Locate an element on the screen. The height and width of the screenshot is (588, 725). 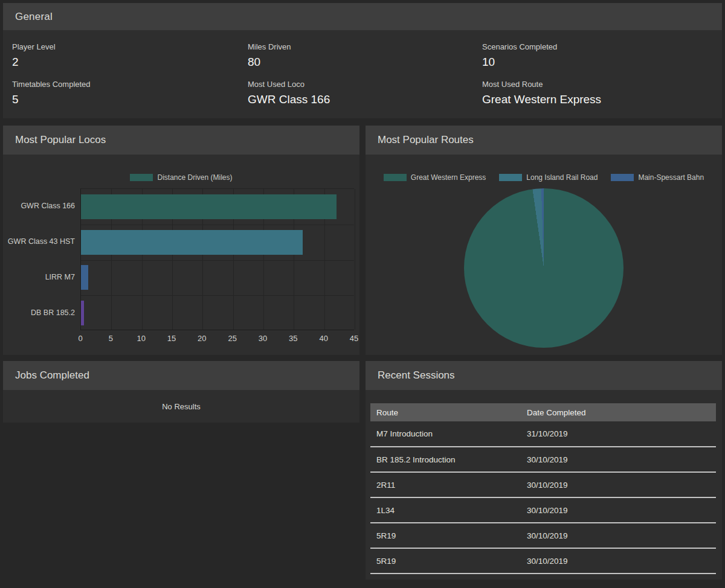
legend-item-main-spessart-bahn: Main-Spessart Bahn is located at coordinates (657, 177).